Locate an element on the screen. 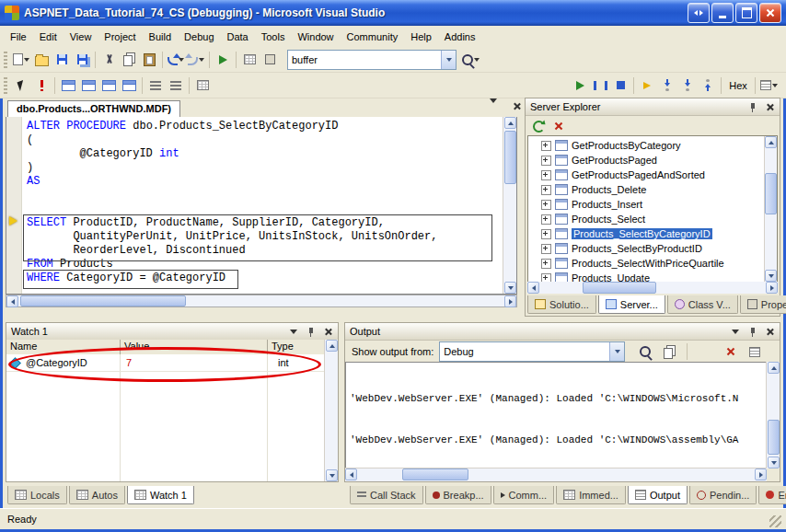 Image resolution: width=786 pixels, height=532 pixels. save-button is located at coordinates (62, 60).